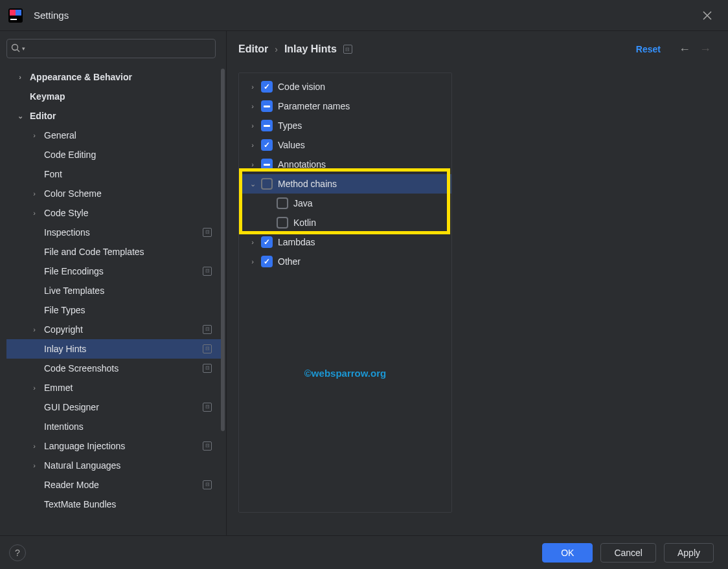 This screenshot has width=728, height=569. I want to click on sidebar-item-keymap: Keymap, so click(114, 96).